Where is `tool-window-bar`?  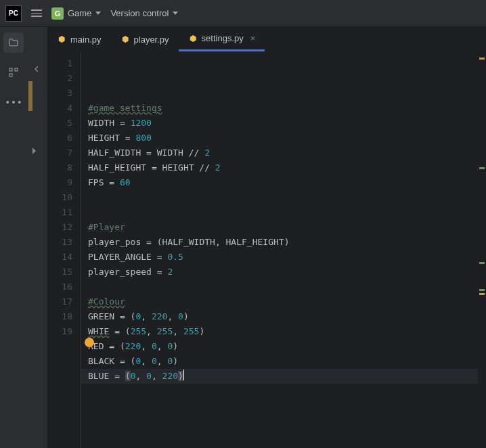
tool-window-bar is located at coordinates (14, 238).